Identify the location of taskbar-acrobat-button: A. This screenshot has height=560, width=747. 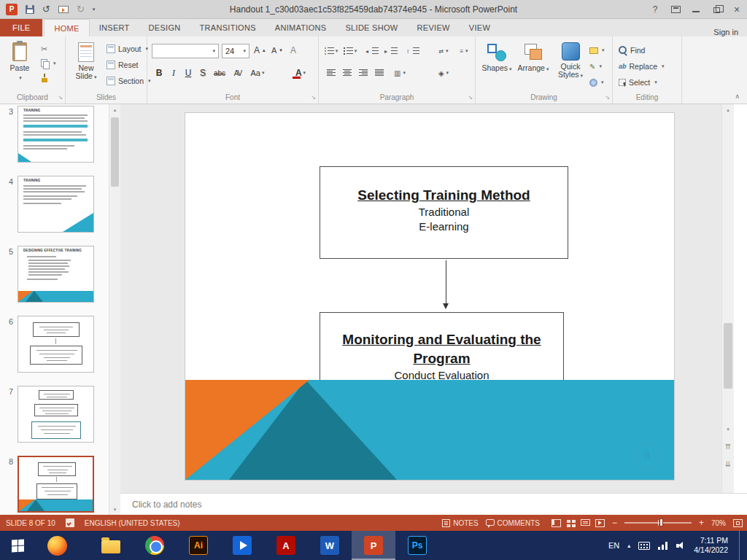
(286, 545).